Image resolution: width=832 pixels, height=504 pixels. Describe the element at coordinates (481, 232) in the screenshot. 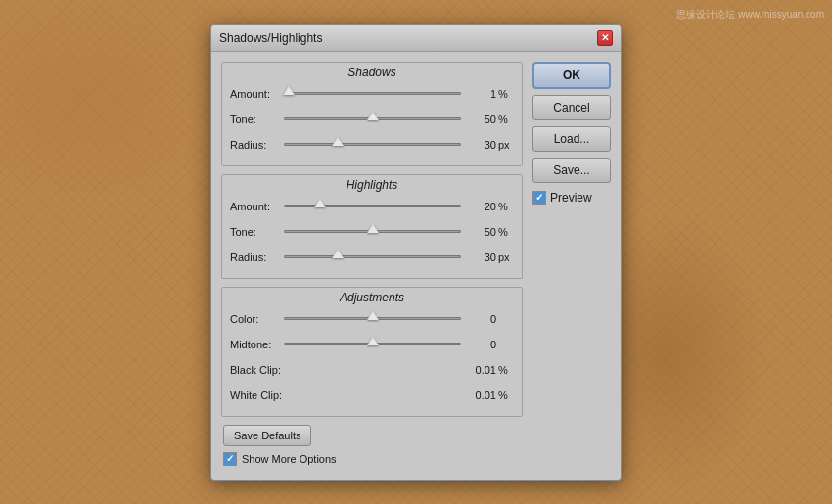

I see `highlights-tone-value: 50` at that location.